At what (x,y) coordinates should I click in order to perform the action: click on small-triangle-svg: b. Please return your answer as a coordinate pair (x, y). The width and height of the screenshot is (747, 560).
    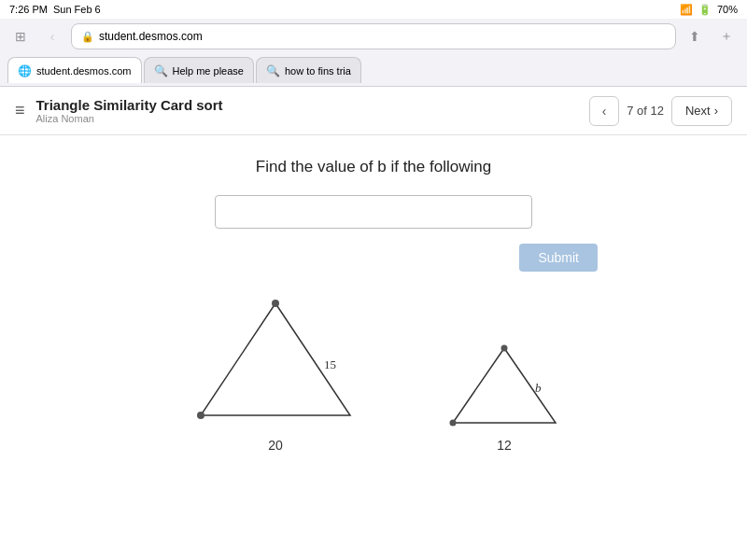
    Looking at the image, I should click on (504, 387).